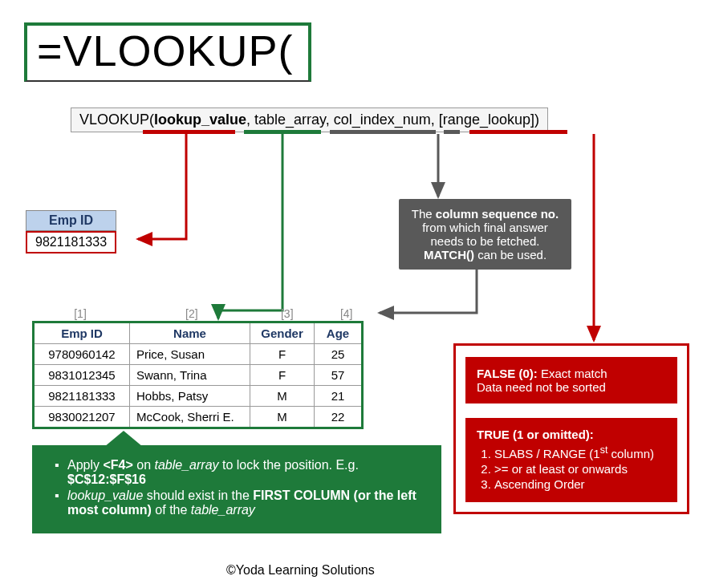  I want to click on table-row: 9830021207McCook, Sherri E.M22, so click(198, 417).